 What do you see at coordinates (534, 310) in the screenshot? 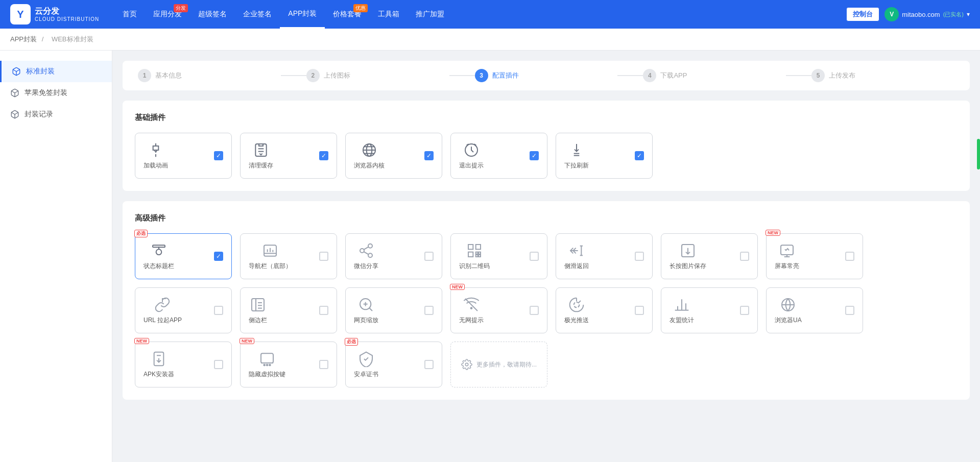
I see `checkbox-no-network` at bounding box center [534, 310].